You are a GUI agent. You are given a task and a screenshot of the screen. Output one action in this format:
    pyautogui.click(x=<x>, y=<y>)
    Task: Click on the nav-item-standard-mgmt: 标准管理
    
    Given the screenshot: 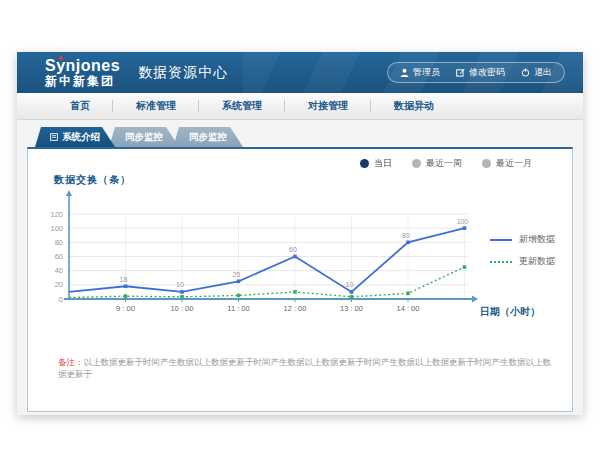 What is the action you would take?
    pyautogui.click(x=156, y=106)
    